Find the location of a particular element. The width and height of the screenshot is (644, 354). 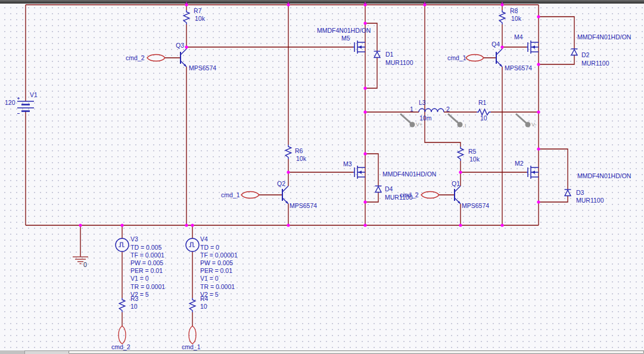

probe-current-label: I is located at coordinates (466, 126).